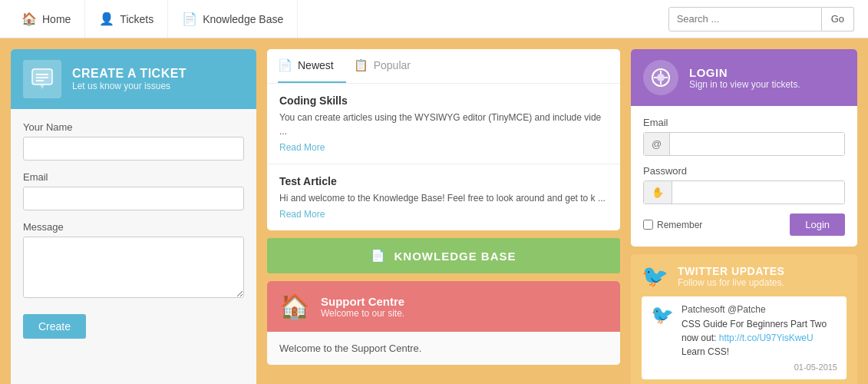 This screenshot has width=868, height=384. Describe the element at coordinates (285, 65) in the screenshot. I see `newest-icon: 📄` at that location.